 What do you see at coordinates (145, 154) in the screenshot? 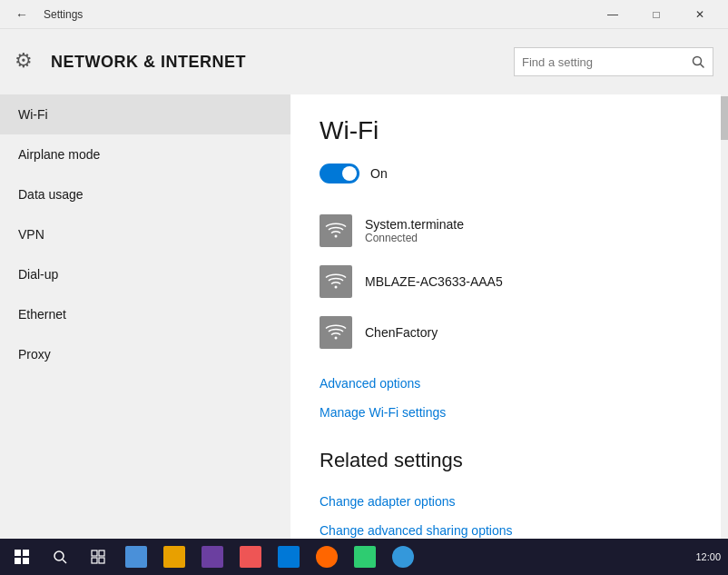
I see `sidebar-item-airplane: Airplane mode` at bounding box center [145, 154].